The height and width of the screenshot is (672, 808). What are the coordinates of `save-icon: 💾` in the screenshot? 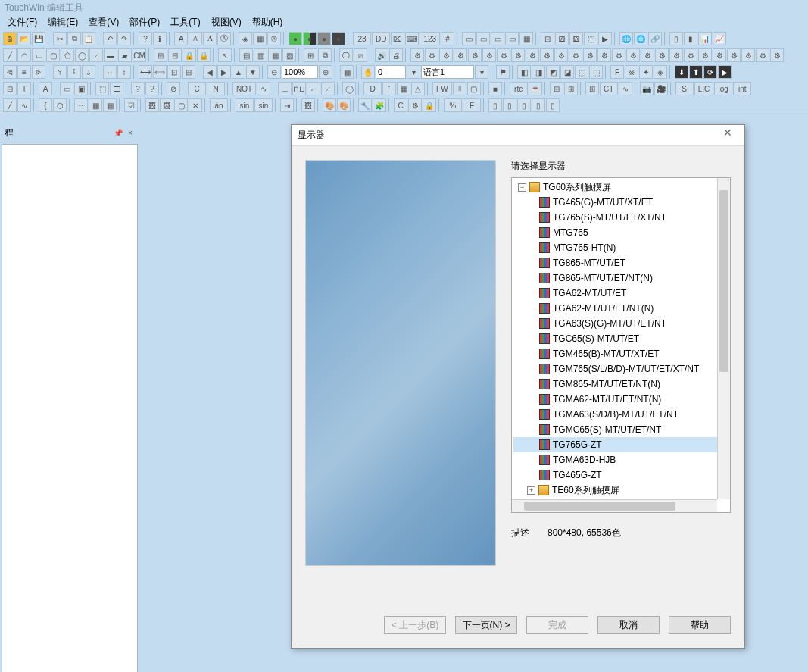 It's located at (39, 39).